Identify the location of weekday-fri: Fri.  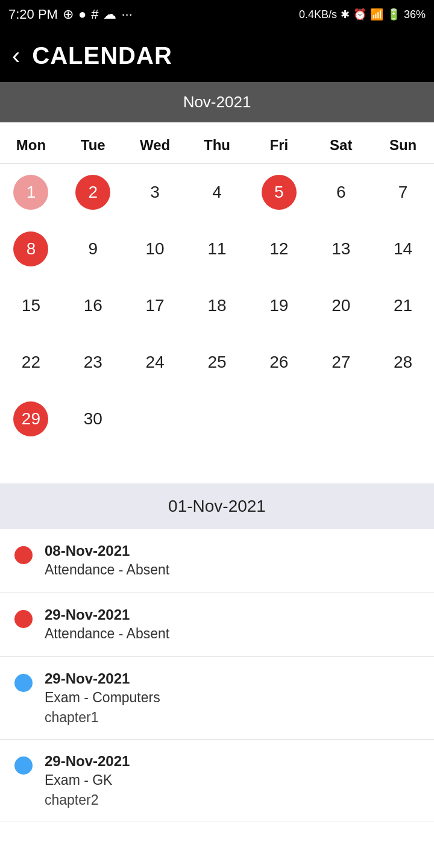
(278, 145).